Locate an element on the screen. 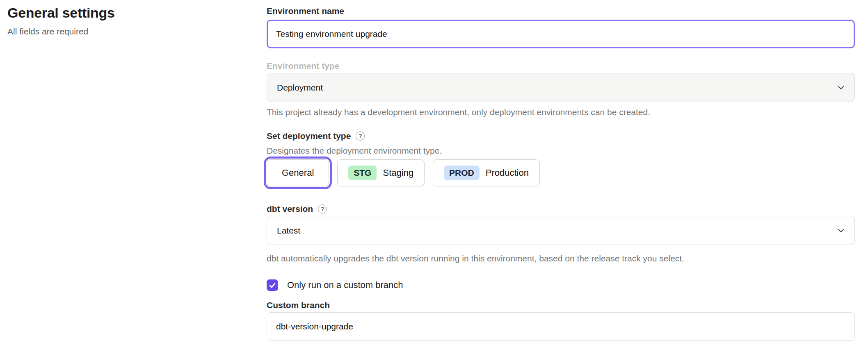 Image resolution: width=868 pixels, height=354 pixels. check-icon is located at coordinates (272, 285).